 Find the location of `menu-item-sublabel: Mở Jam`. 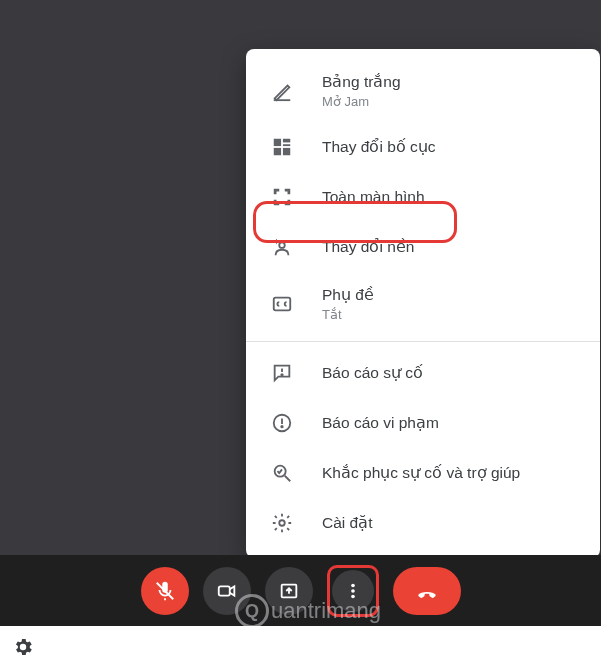

menu-item-sublabel: Mở Jam is located at coordinates (362, 102).